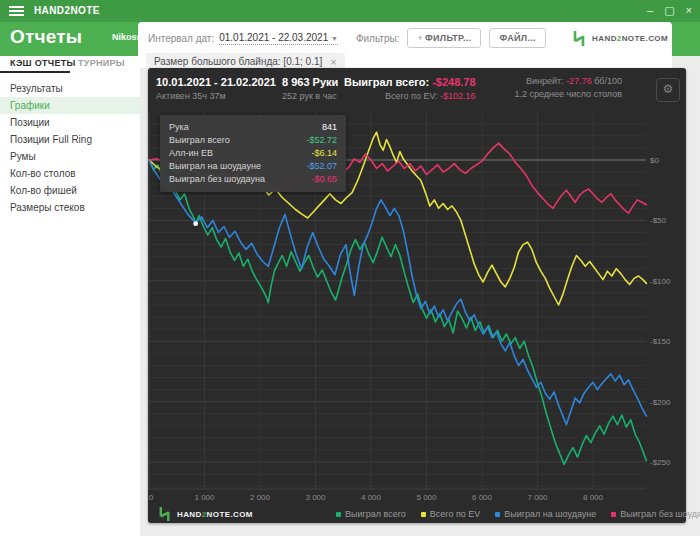 The height and width of the screenshot is (536, 700). I want to click on tab-tournaments: ТУРНИРЫ, so click(102, 63).